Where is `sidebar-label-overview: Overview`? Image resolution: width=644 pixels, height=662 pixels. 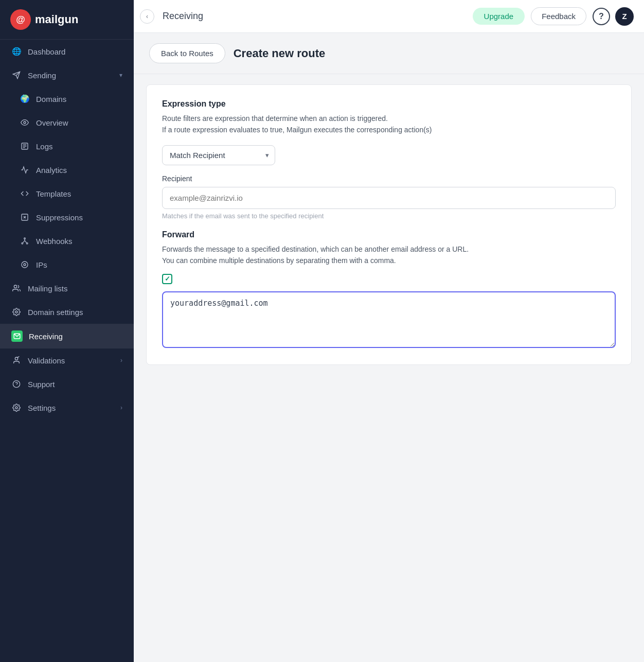
sidebar-label-overview: Overview is located at coordinates (79, 123).